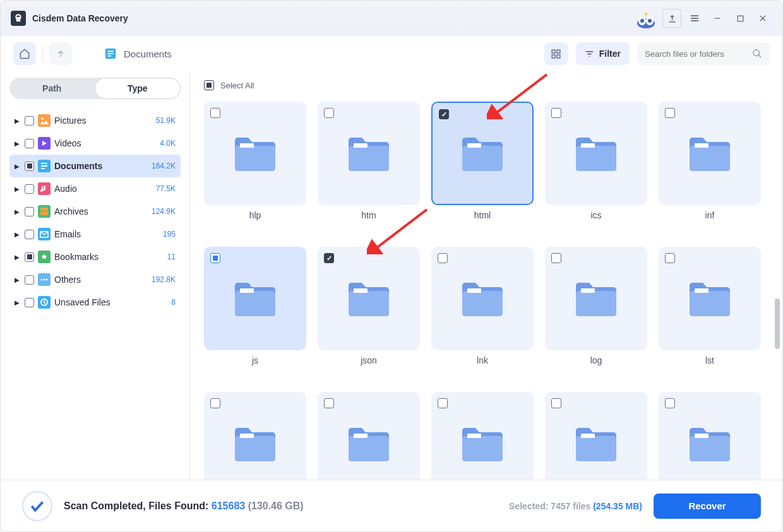  What do you see at coordinates (740, 18) in the screenshot?
I see `maximize-button` at bounding box center [740, 18].